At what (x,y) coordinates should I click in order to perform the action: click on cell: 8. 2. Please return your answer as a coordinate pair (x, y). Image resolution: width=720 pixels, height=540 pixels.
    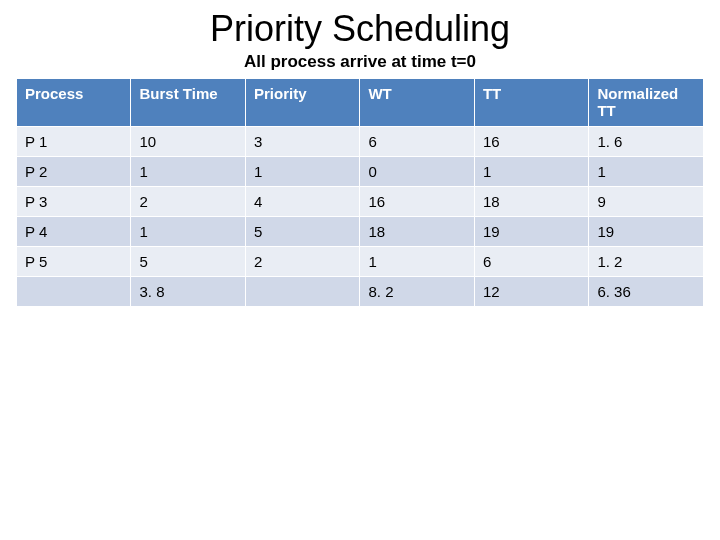
    Looking at the image, I should click on (417, 292).